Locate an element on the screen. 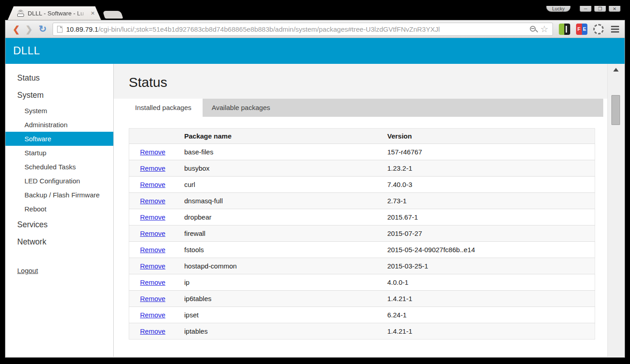 This screenshot has width=630, height=364. table-row: Removeiptables1.4.21-1 is located at coordinates (362, 331).